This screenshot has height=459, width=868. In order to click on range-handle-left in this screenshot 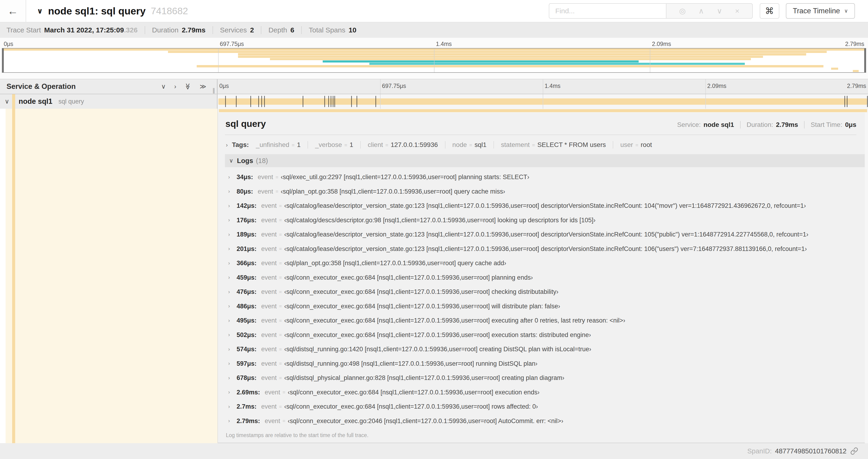, I will do `click(3, 61)`.